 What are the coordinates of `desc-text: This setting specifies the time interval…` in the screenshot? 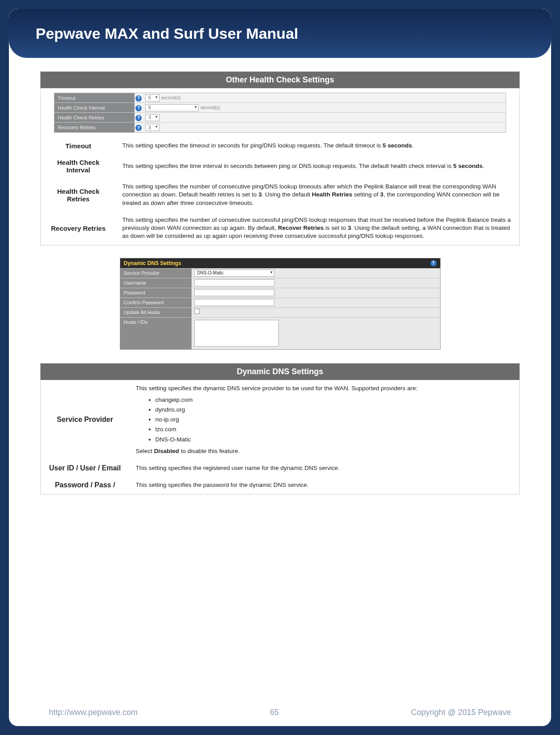 It's located at (318, 166).